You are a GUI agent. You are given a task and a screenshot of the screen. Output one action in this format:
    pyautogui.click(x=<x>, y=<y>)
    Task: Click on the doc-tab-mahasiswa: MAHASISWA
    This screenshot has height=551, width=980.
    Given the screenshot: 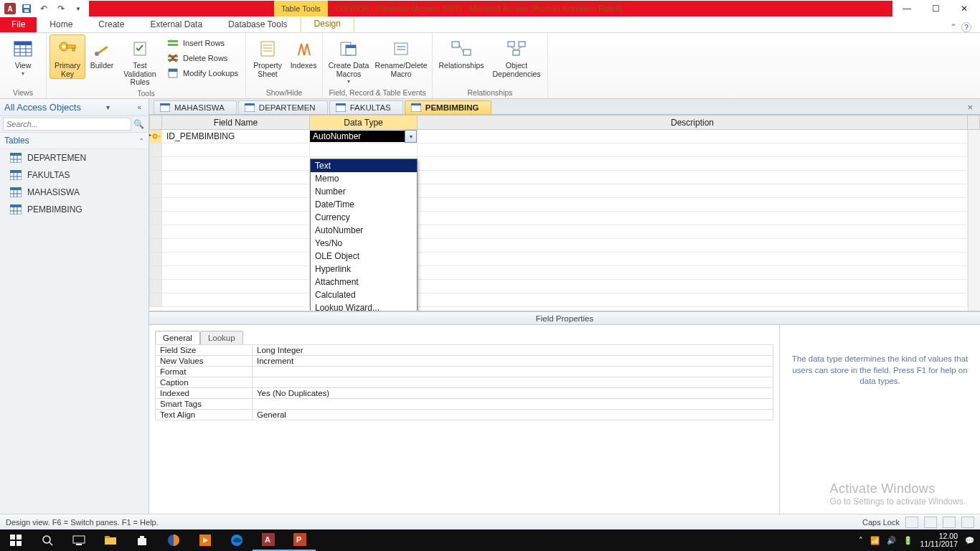 What is the action you would take?
    pyautogui.click(x=195, y=108)
    